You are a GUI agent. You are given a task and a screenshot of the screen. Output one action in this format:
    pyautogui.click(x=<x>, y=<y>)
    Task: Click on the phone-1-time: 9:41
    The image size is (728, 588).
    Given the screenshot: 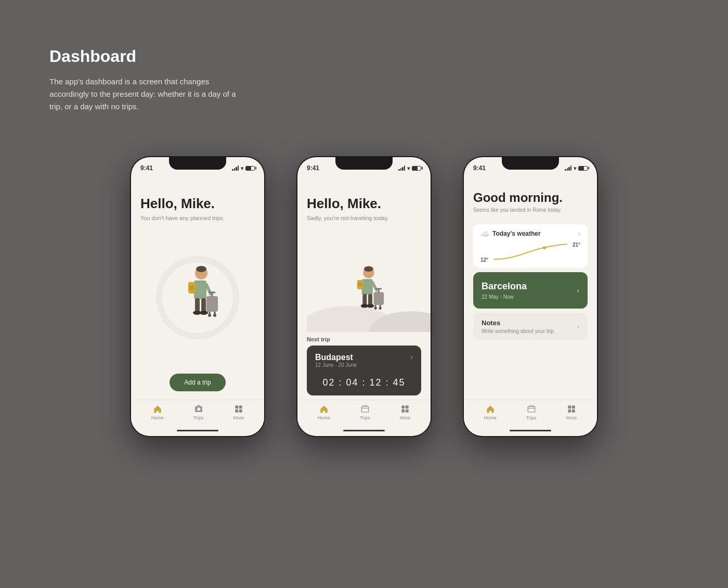 What is the action you would take?
    pyautogui.click(x=147, y=168)
    